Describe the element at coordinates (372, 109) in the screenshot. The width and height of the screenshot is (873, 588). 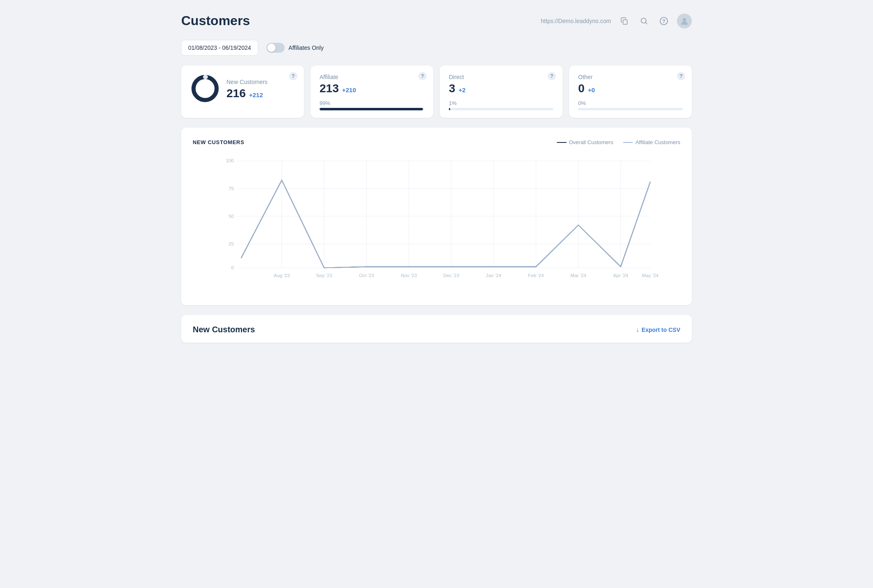
I see `stat-bar-track-affiliate` at that location.